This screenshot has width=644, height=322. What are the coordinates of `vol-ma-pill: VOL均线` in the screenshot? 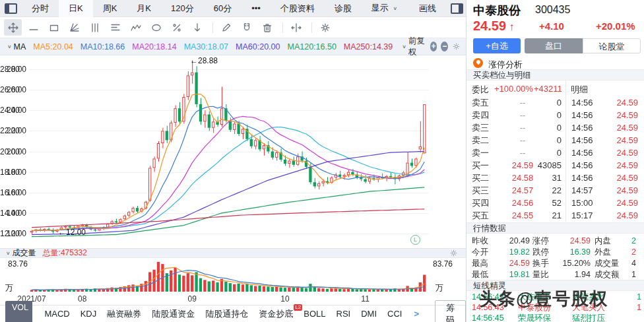 It's located at (18, 311).